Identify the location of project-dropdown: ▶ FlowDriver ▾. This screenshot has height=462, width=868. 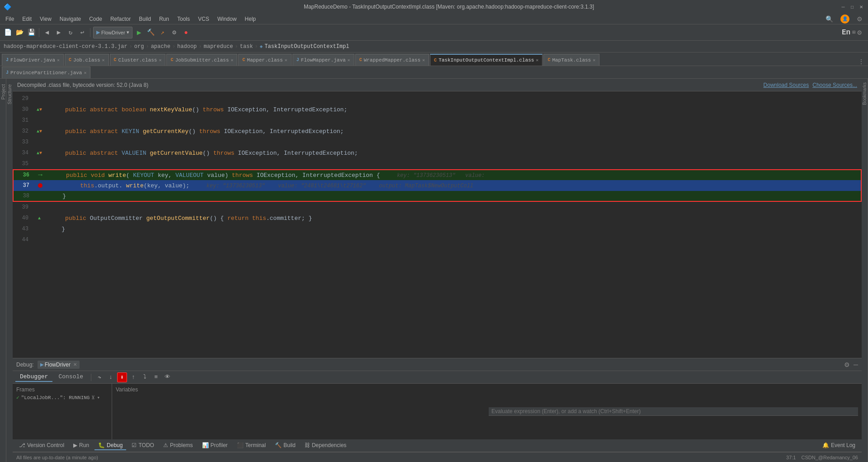
(113, 33).